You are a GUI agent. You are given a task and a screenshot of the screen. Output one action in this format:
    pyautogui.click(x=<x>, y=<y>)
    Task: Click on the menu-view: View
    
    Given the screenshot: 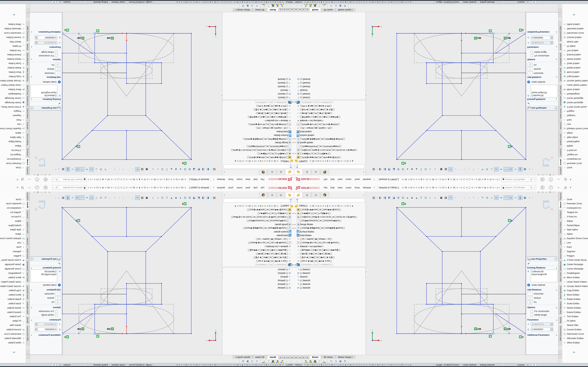 What is the action you would take?
    pyautogui.click(x=340, y=180)
    